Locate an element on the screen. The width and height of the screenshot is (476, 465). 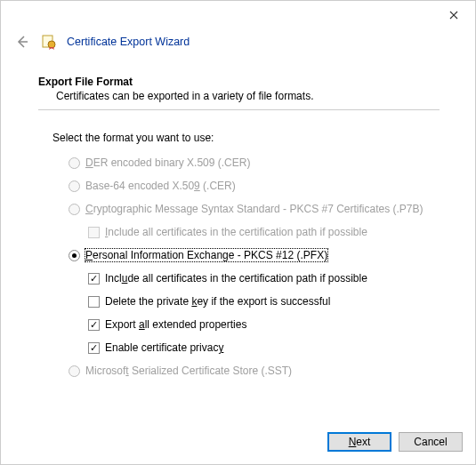
radio-pkcs7-label: Cryptographic Message Syntax Standard - … is located at coordinates (254, 209).